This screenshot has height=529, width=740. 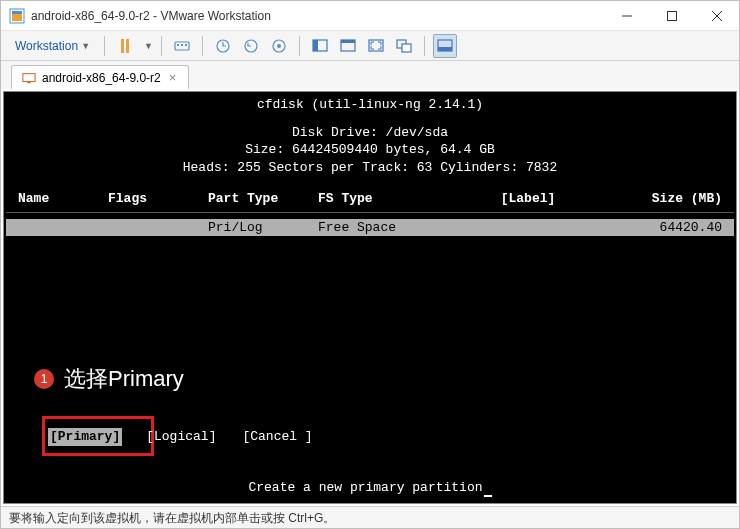 What do you see at coordinates (383, 228) in the screenshot?
I see `row-fs-type: Free Space` at bounding box center [383, 228].